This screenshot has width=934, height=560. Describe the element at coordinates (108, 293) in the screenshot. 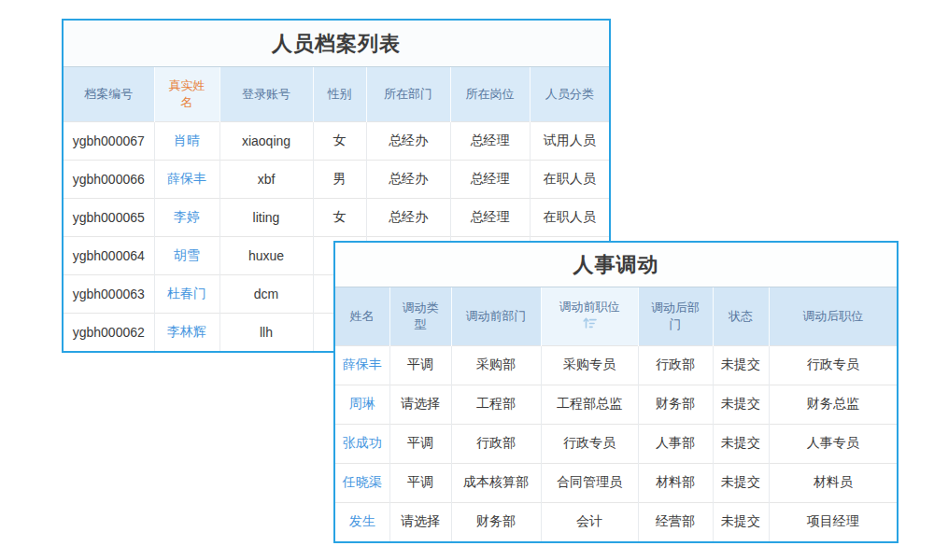

I see `table-cell: ygbh000063` at that location.